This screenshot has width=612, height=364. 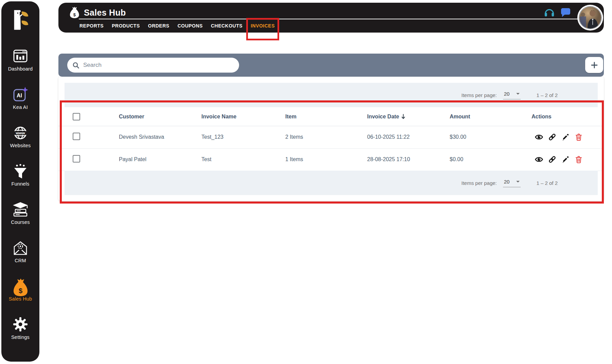 What do you see at coordinates (484, 117) in the screenshot?
I see `column-header-amount: Amount` at bounding box center [484, 117].